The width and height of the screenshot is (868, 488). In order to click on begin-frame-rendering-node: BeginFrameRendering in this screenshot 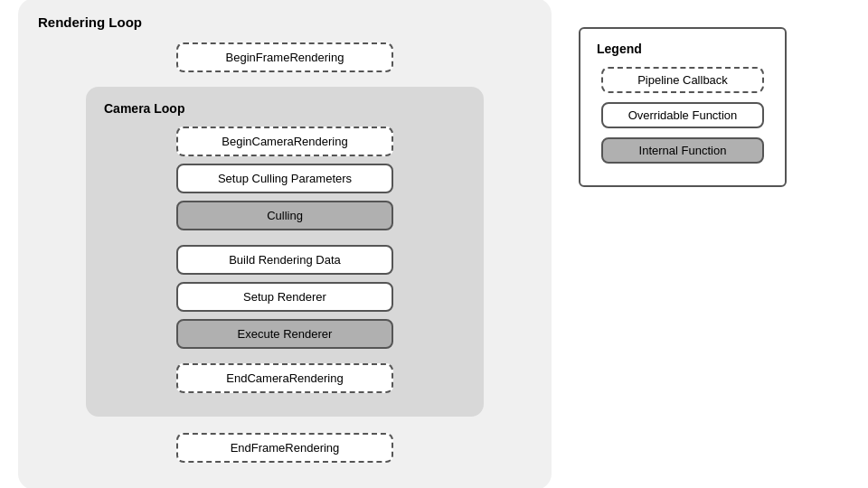, I will do `click(285, 58)`.